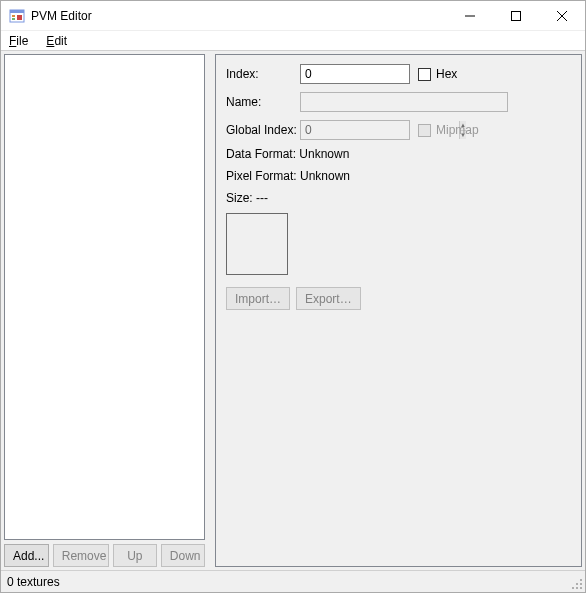 The height and width of the screenshot is (593, 586). Describe the element at coordinates (258, 298) in the screenshot. I see `import-button: Import…` at that location.